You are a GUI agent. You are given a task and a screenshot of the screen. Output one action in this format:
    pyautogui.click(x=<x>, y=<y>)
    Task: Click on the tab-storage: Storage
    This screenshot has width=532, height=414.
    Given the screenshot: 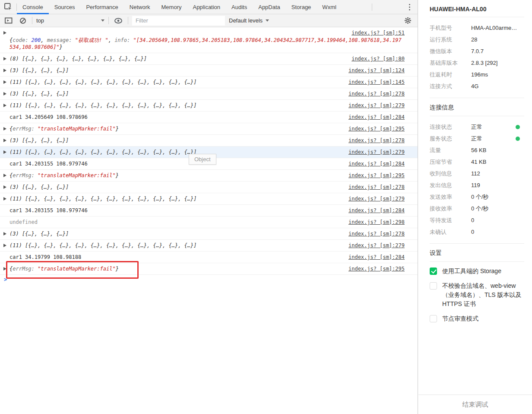 What is the action you would take?
    pyautogui.click(x=301, y=7)
    